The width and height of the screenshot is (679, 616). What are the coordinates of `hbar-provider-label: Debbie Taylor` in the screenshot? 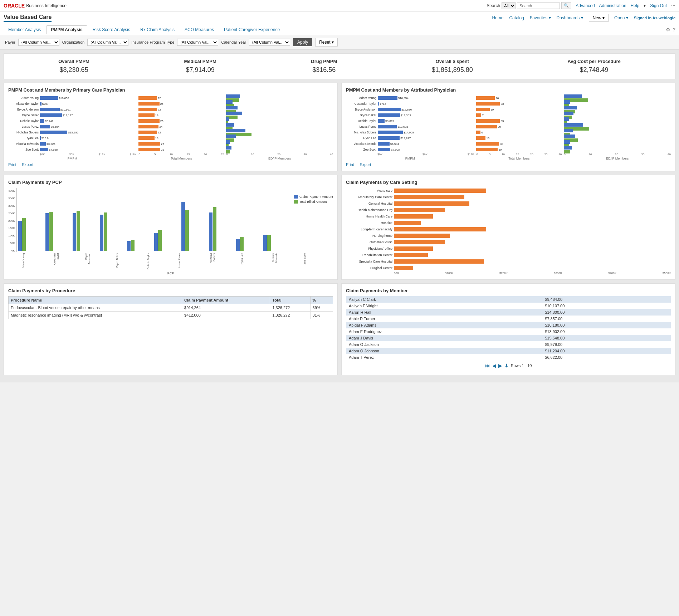 It's located at (24, 121).